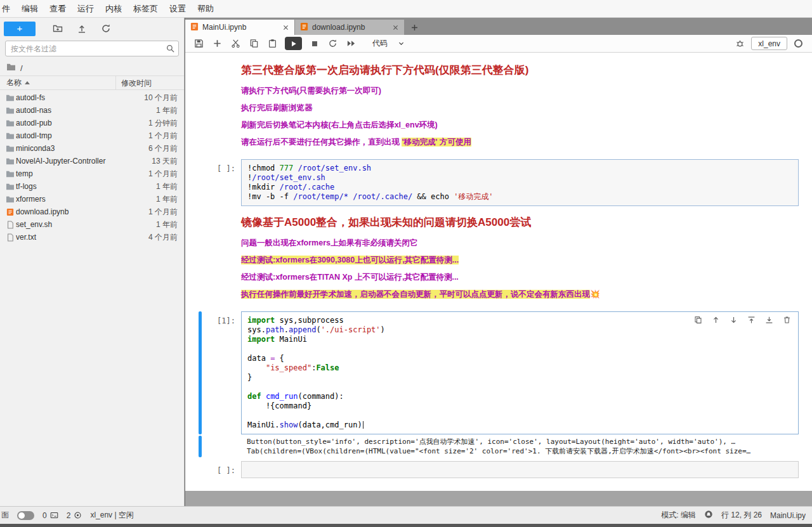 The height and width of the screenshot is (527, 812). What do you see at coordinates (414, 27) in the screenshot?
I see `new-tab-button` at bounding box center [414, 27].